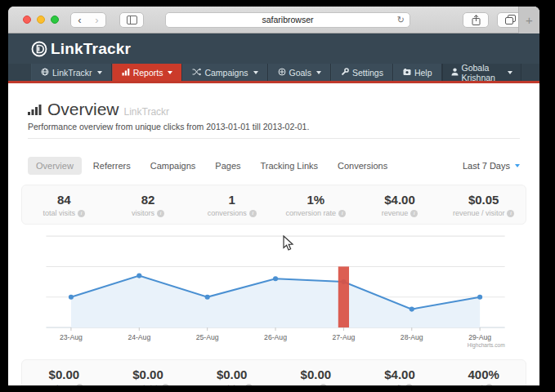  What do you see at coordinates (35, 109) in the screenshot?
I see `bar-chart-title-icon` at bounding box center [35, 109].